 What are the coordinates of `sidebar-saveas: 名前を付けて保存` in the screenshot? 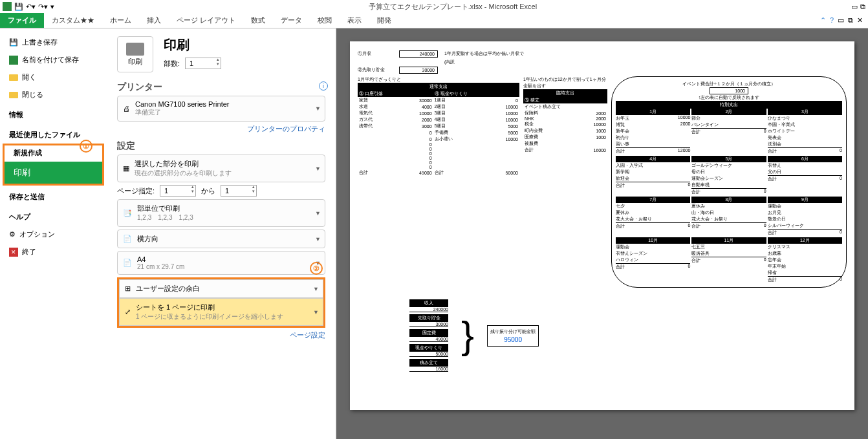 It's located at (53, 59).